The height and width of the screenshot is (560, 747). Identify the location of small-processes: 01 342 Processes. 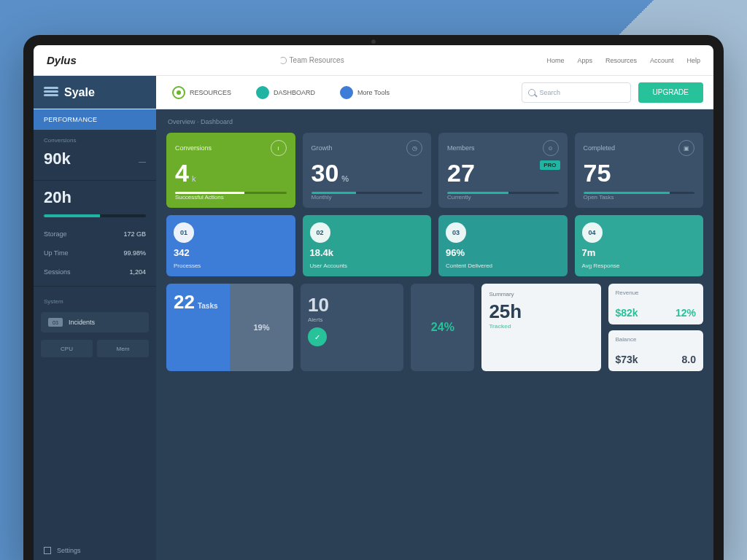
(231, 246).